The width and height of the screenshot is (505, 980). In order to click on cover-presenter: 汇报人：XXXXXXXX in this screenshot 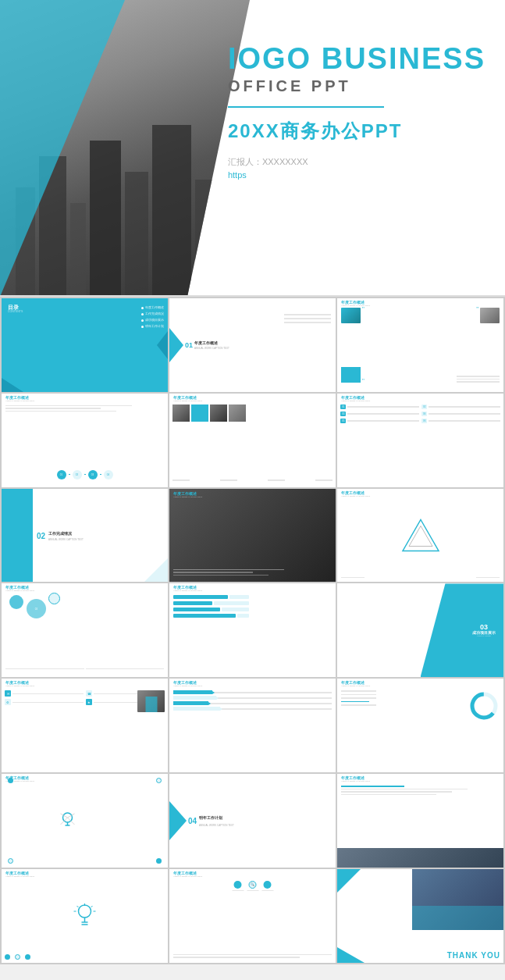, I will do `click(357, 162)`.